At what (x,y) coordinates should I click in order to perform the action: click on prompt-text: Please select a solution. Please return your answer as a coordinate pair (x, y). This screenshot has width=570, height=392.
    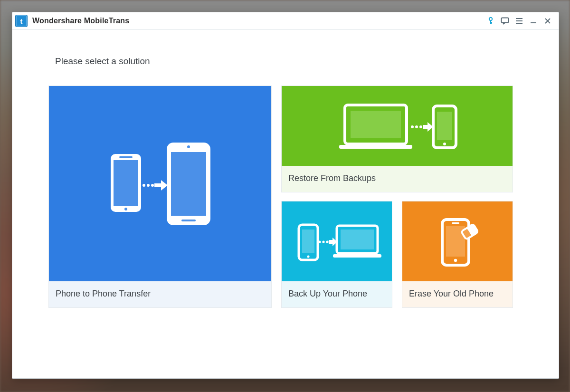
    Looking at the image, I should click on (307, 61).